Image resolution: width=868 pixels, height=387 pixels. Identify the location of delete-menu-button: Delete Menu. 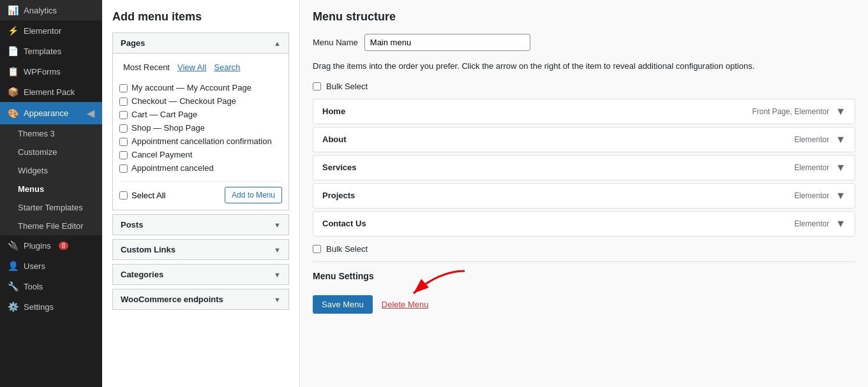
(405, 305).